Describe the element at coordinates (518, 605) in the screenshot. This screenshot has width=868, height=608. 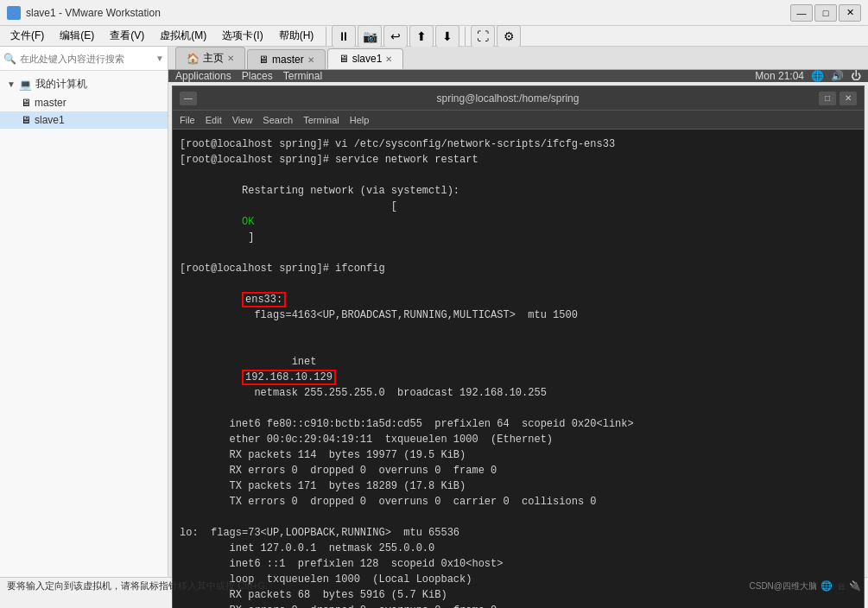
I see `term-line-lo-rx2: RX errors 0 dropped 0 overruns 0 frame 0` at that location.